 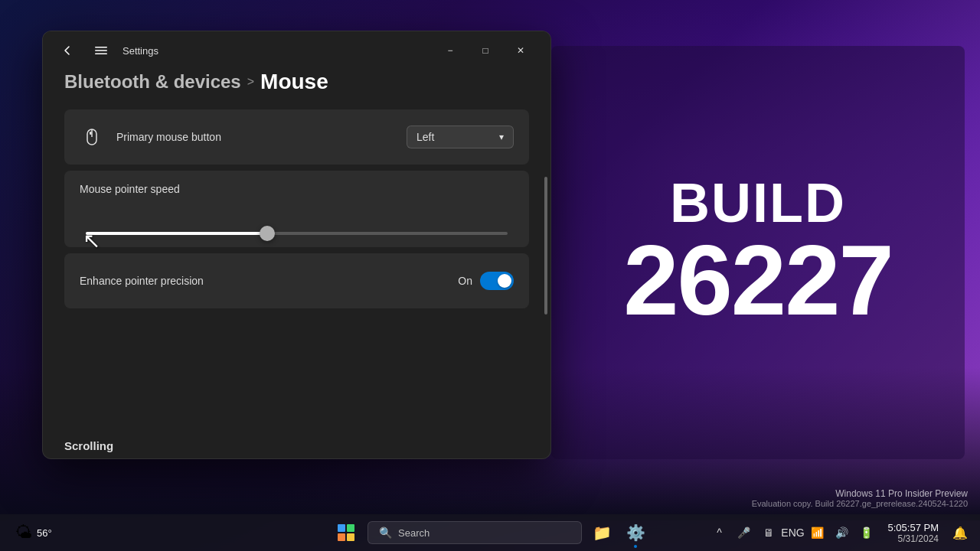 What do you see at coordinates (142, 281) in the screenshot?
I see `enhance-precision-label: Enhance pointer precision` at bounding box center [142, 281].